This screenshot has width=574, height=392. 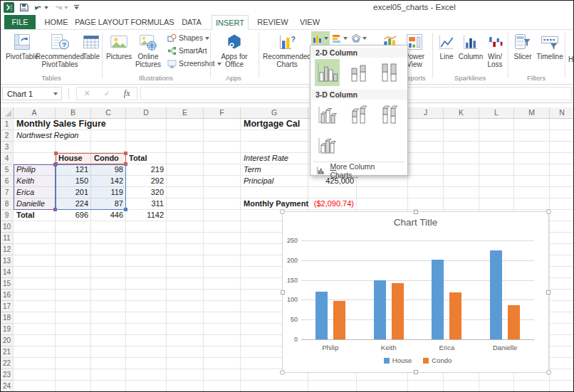 What do you see at coordinates (61, 125) in the screenshot?
I see `cell-A1: Monthly Sales Figure` at bounding box center [61, 125].